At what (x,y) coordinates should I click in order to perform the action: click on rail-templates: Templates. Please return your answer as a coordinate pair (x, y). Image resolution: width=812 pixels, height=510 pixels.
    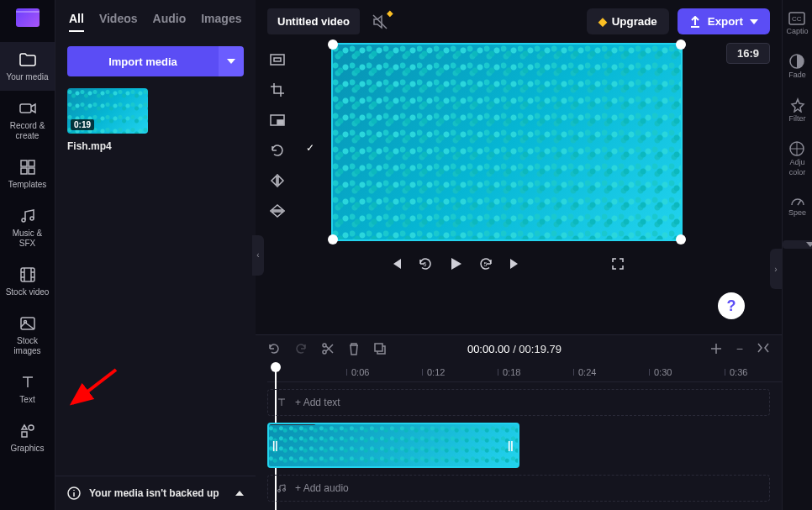
    Looking at the image, I should click on (27, 174).